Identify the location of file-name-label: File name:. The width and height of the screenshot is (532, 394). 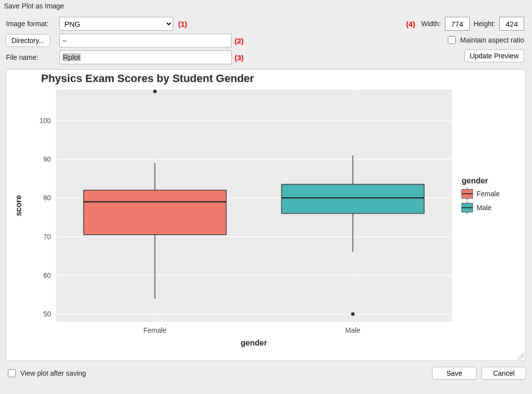
(33, 57).